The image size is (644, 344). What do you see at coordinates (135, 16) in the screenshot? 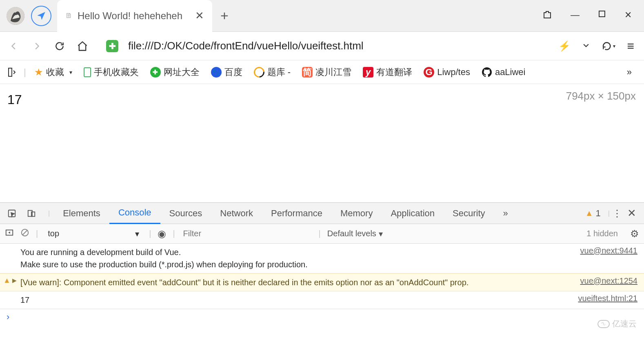
I see `active-tab: 🗎 Hello World! heheheheh ✕` at bounding box center [135, 16].